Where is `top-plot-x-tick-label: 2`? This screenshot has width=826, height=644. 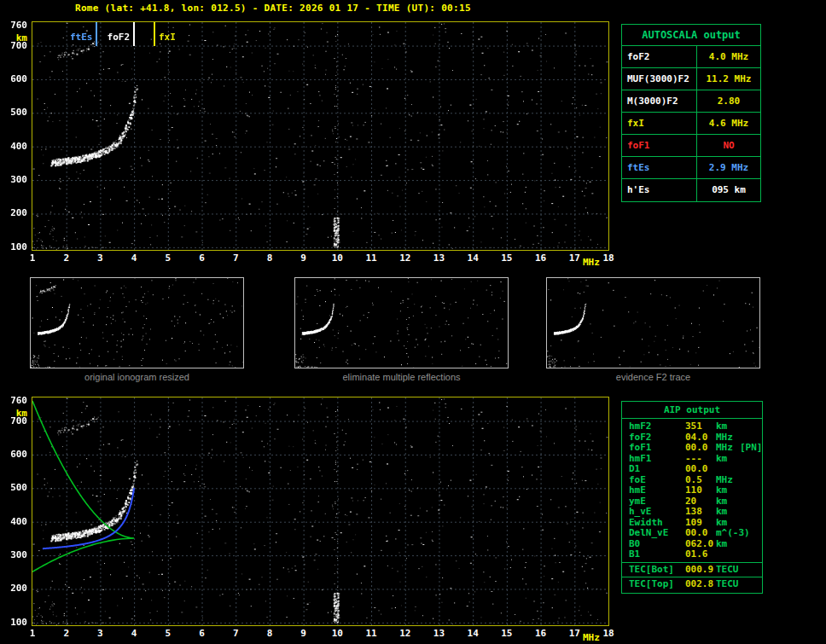 top-plot-x-tick-label: 2 is located at coordinates (67, 258).